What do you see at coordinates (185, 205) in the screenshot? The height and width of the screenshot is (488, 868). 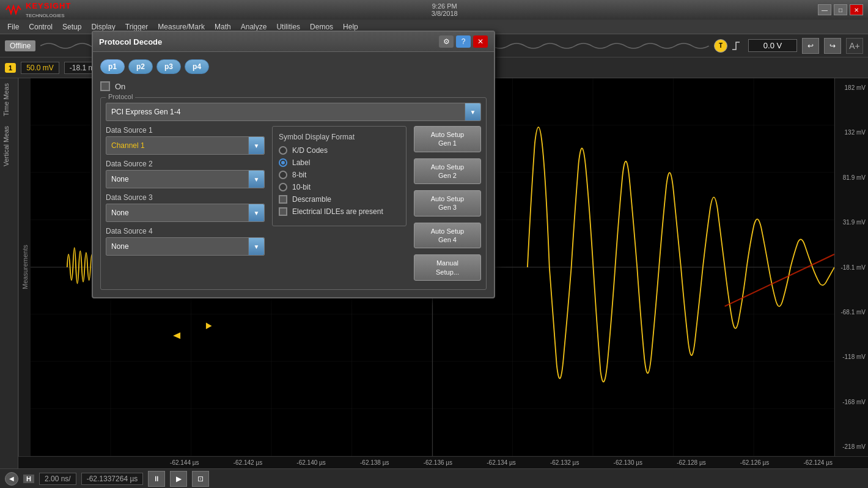 I see `left-column: Data Source 1 Channel 1 ▼ Data Source 2 …` at bounding box center [185, 205].